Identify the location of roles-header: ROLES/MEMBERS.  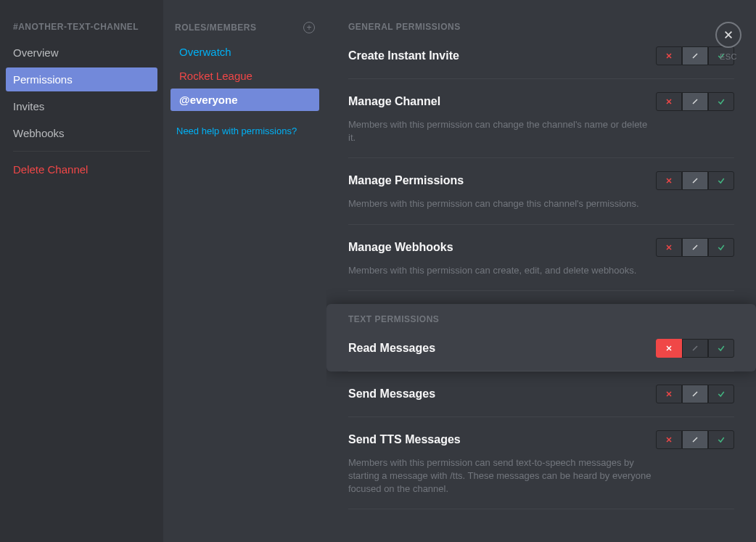
(216, 28).